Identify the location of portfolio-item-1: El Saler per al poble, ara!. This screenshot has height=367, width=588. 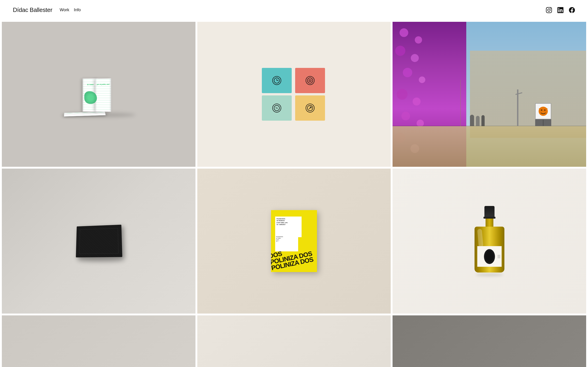
(99, 94).